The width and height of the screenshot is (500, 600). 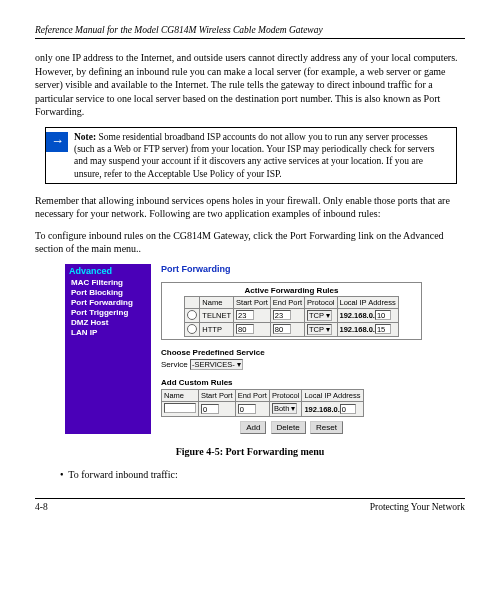 I want to click on note-text: Note: Some residential broadband ISP acc…, so click(x=262, y=156).